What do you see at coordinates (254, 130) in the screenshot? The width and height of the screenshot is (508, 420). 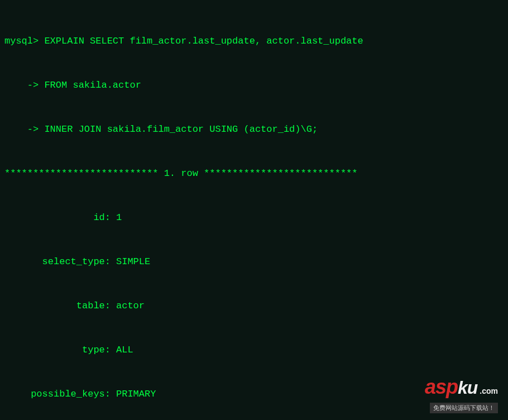 I see `query-line-3: -> INNER JOIN sakila.film_actor USING (a…` at bounding box center [254, 130].